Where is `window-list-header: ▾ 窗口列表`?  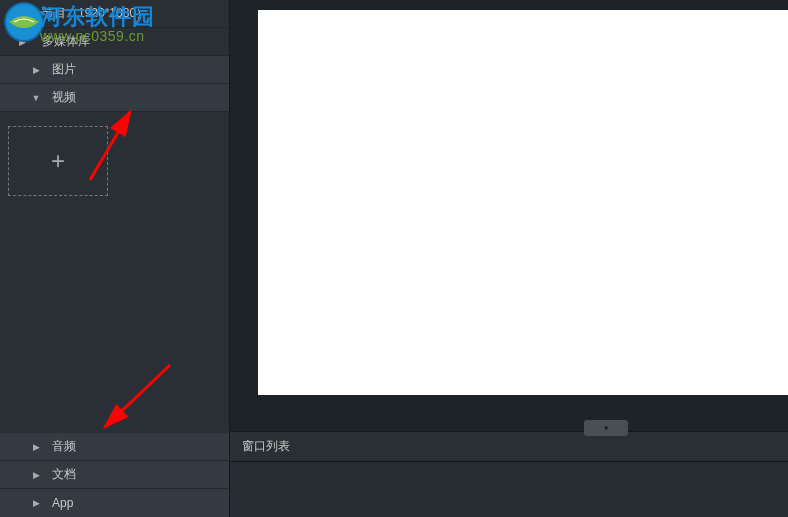
window-list-header: ▾ 窗口列表 is located at coordinates (509, 446).